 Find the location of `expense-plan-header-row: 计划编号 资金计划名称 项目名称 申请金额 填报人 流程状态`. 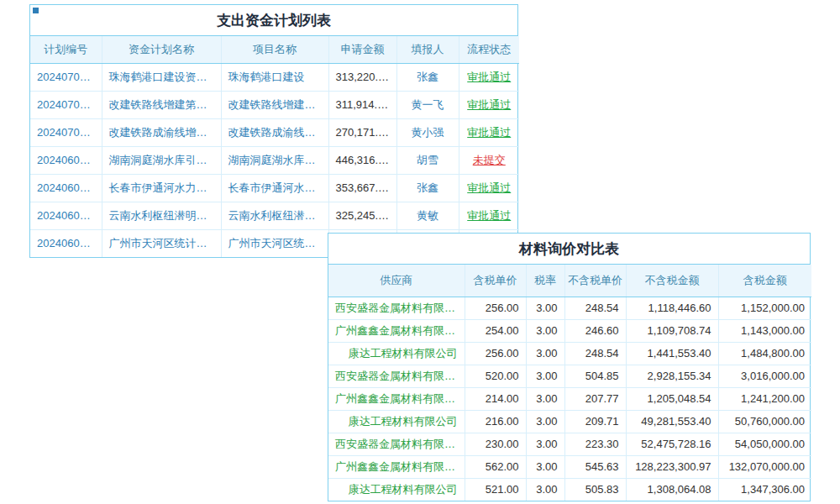

expense-plan-header-row: 计划编号 资金计划名称 项目名称 申请金额 填报人 流程状态 is located at coordinates (275, 50).